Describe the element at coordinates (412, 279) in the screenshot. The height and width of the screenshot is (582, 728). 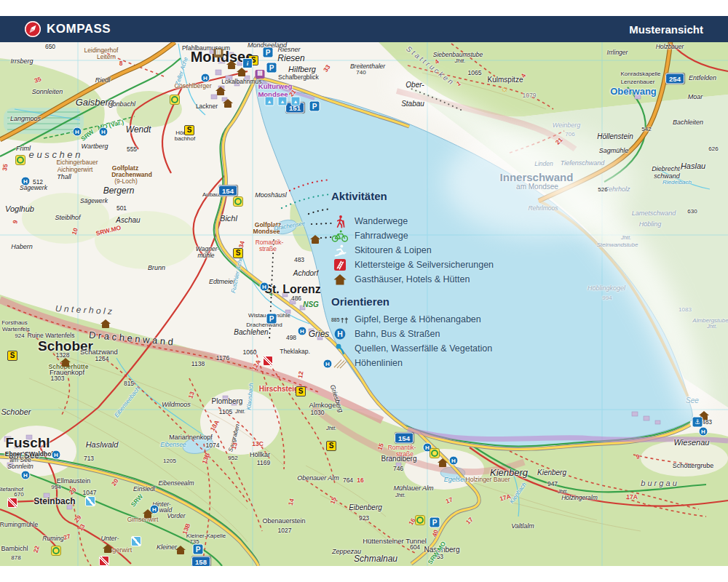
I see `legend-activity-item: Gasthäuser, Hotels & Hütten` at that location.